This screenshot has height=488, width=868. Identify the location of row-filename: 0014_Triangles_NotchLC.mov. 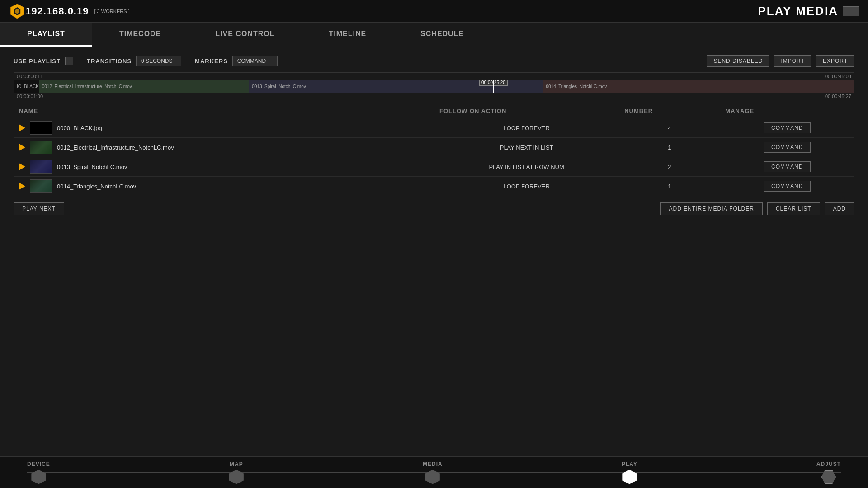
(97, 186).